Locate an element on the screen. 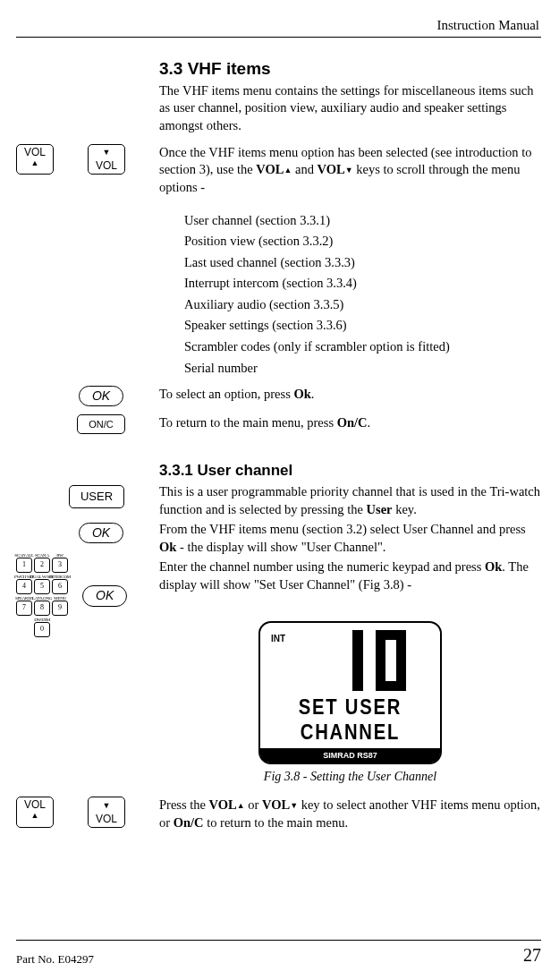  keypad-key: 2 is located at coordinates (42, 566).